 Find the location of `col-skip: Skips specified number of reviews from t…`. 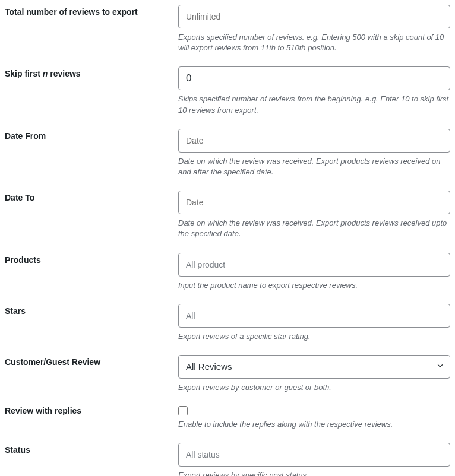

col-skip: Skips specified number of reviews from t… is located at coordinates (314, 91).